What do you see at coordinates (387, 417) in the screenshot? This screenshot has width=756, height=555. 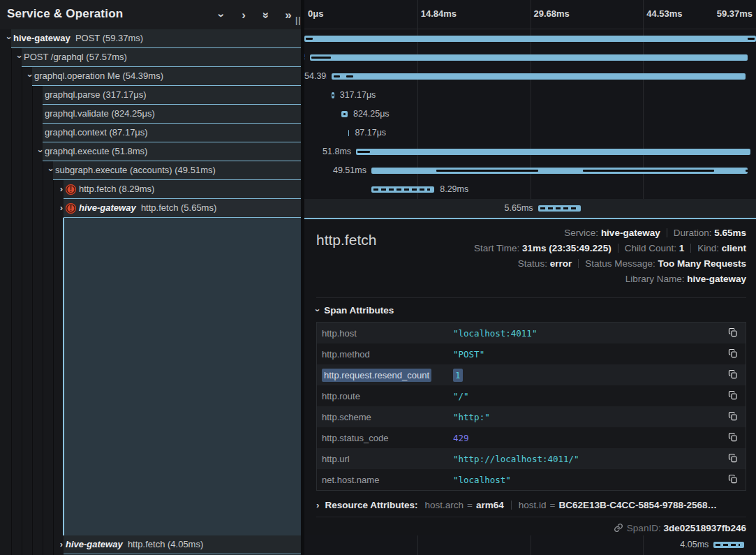 I see `attribute-key: http.scheme` at bounding box center [387, 417].